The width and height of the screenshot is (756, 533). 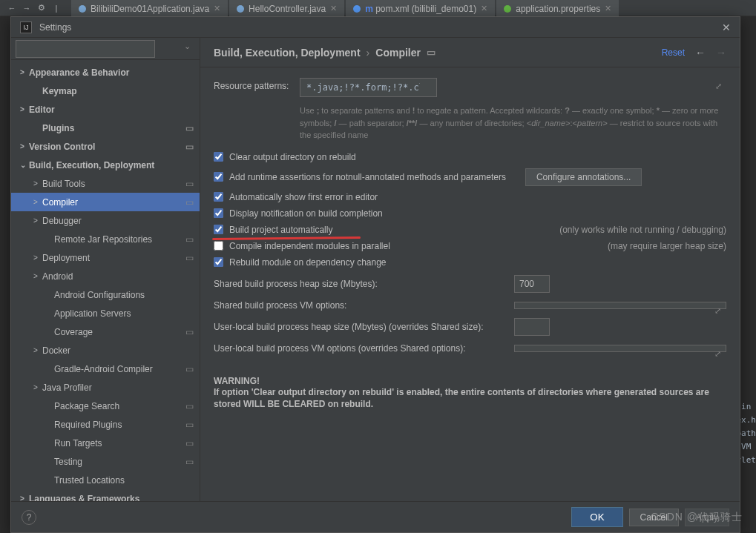 What do you see at coordinates (59, 91) in the screenshot?
I see `tree-item-label: Keymap` at bounding box center [59, 91].